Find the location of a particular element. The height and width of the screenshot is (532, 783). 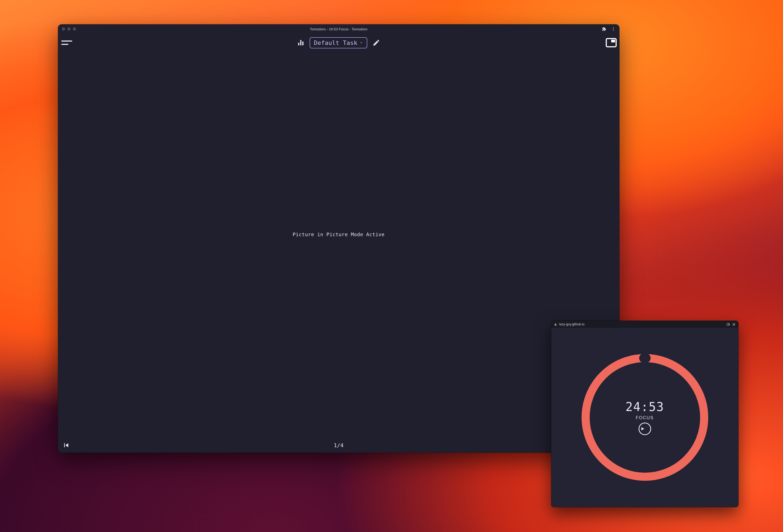

picture-in-picture-button is located at coordinates (611, 43).